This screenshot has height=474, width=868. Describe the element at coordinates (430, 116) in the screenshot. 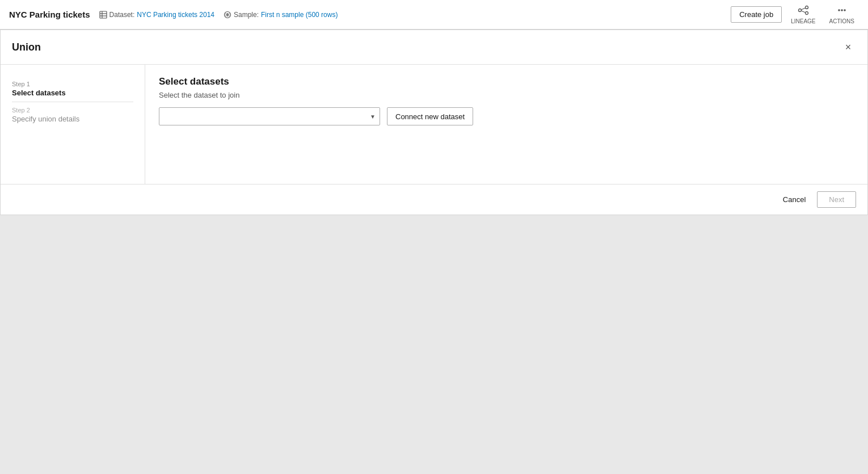

I see `connect-new-dataset-button: Connect new dataset` at that location.